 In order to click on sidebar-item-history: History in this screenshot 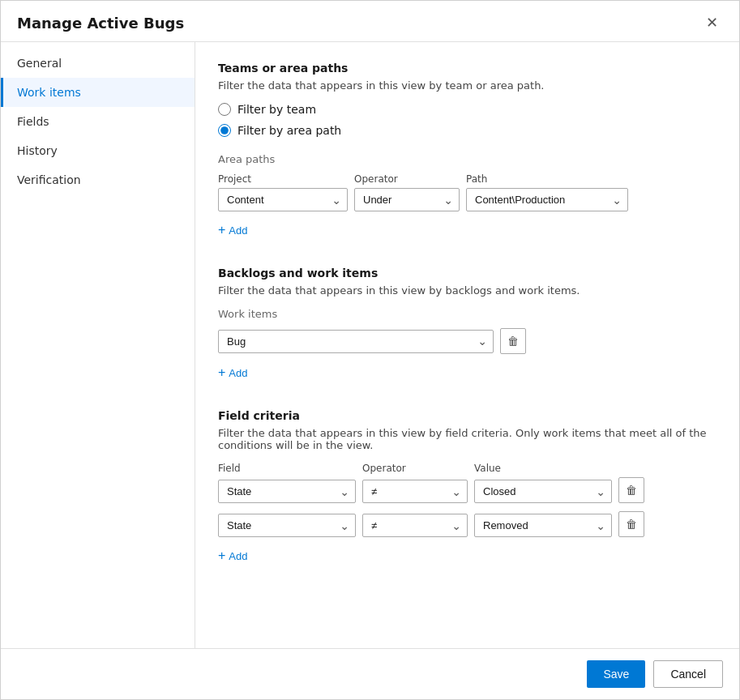, I will do `click(97, 151)`.